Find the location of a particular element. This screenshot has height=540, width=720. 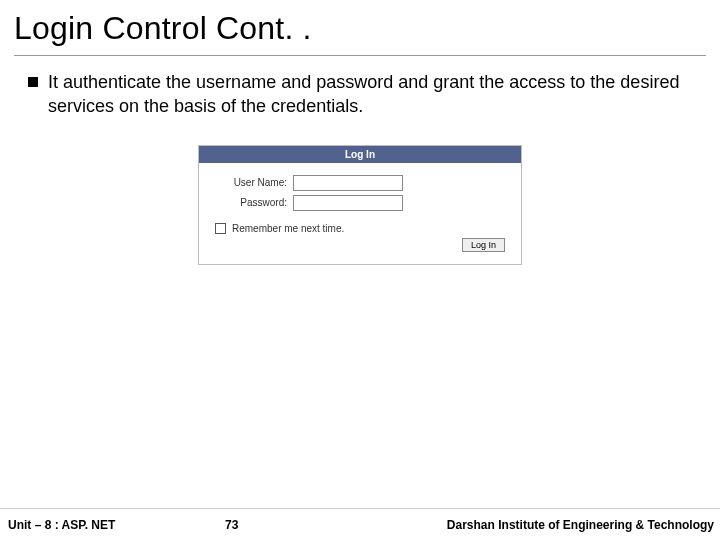

footer-unit: Unit – 8 : ASP. NET is located at coordinates (58, 525).